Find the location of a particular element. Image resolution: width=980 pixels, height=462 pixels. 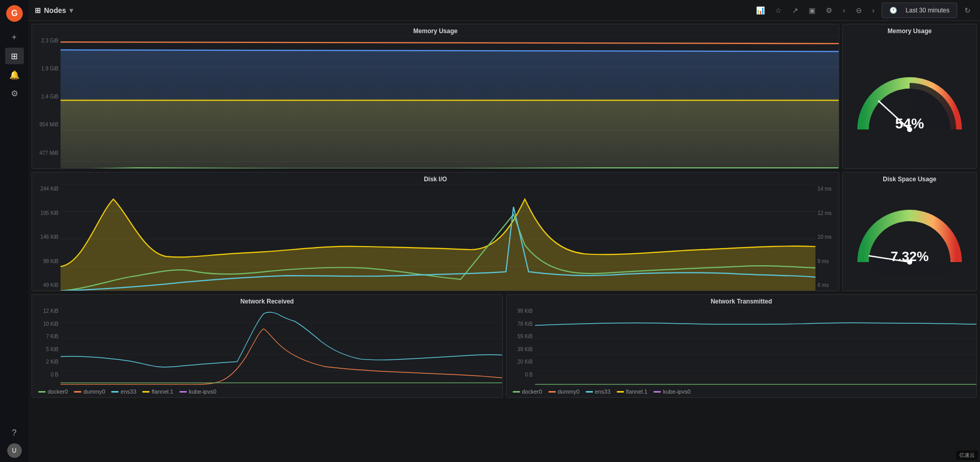

disk-y-axis-right: 14 ms 12 ms 10 ms 8 ms 6 ms 4 ms is located at coordinates (827, 237).